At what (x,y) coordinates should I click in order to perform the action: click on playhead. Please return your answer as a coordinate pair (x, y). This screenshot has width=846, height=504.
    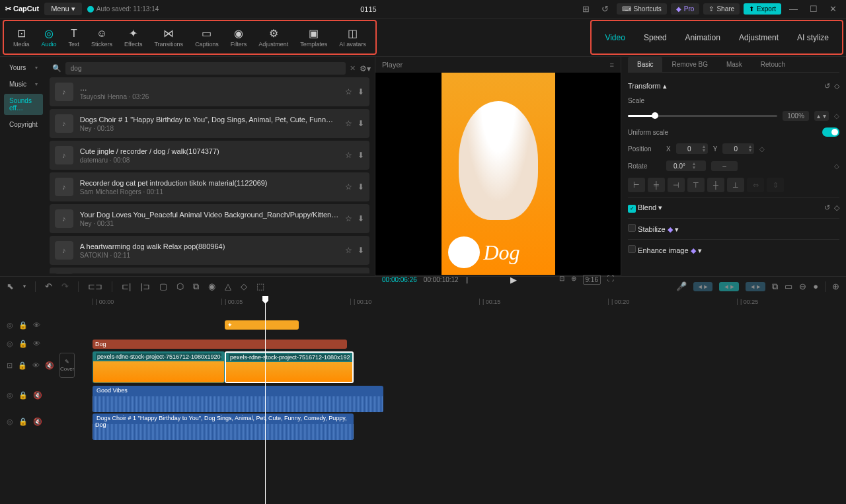
    Looking at the image, I should click on (266, 400).